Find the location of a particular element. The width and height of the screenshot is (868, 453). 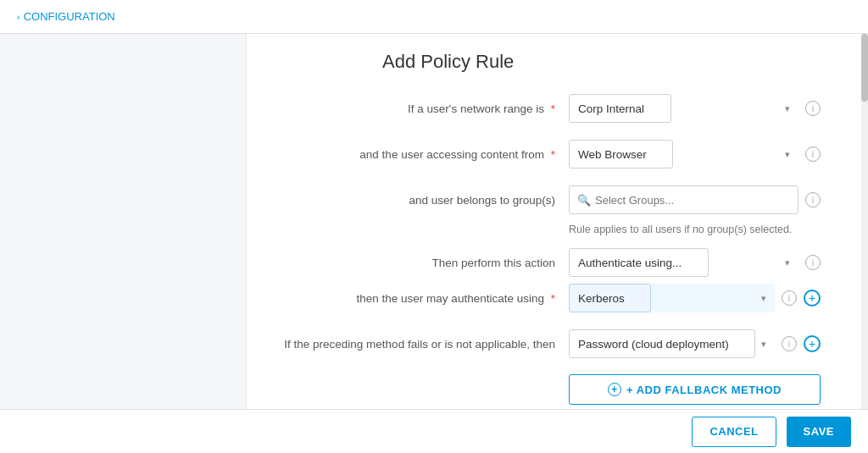

accessing-from-select-wrapper: Web Browser ▾ is located at coordinates (683, 154).